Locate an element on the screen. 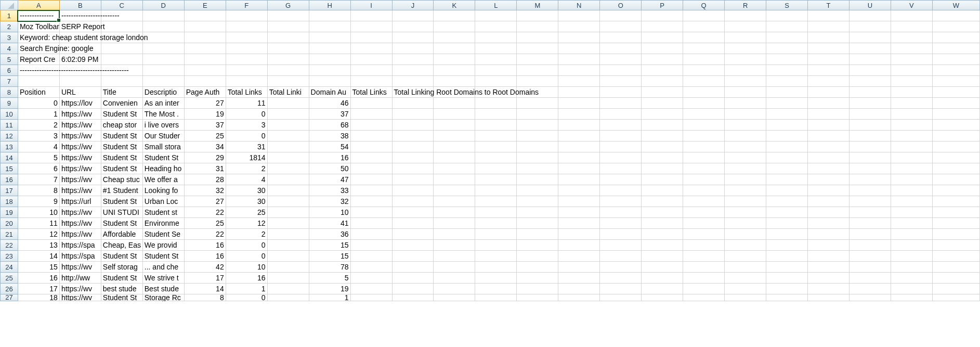 This screenshot has height=347, width=980. cell-A21: 12 is located at coordinates (38, 234).